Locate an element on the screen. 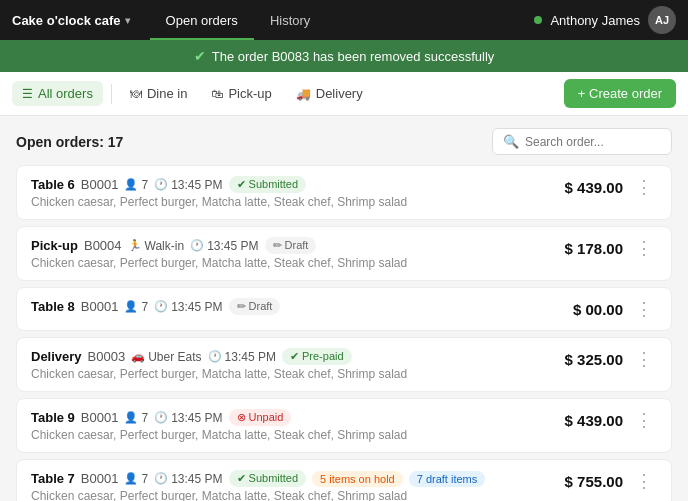 This screenshot has height=501, width=688. order-top: Table 7 B0001 👤7 🕐13:45 PM ✔ Submitted 5… is located at coordinates (298, 478).